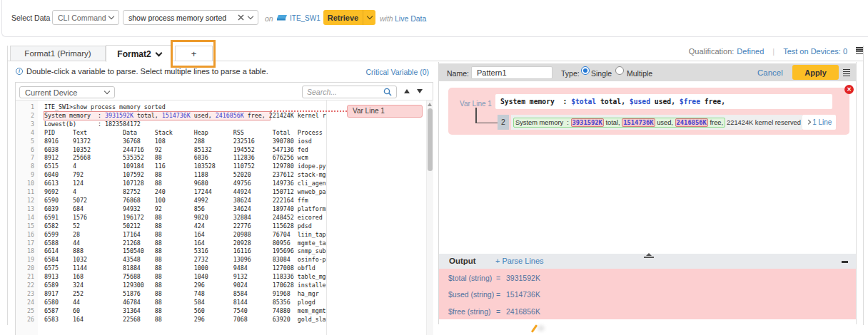 The height and width of the screenshot is (335, 868). Describe the element at coordinates (845, 262) in the screenshot. I see `minimize-icon` at that location.